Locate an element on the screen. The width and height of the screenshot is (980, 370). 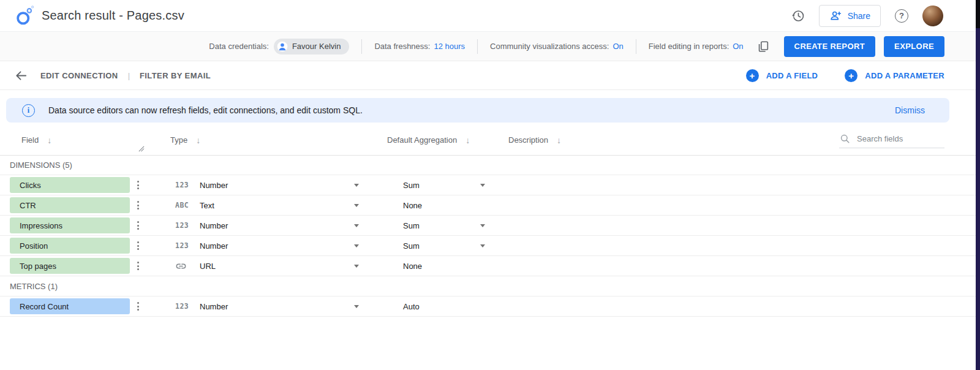
add-parameter-button: + ADD A PARAMETER is located at coordinates (894, 76).